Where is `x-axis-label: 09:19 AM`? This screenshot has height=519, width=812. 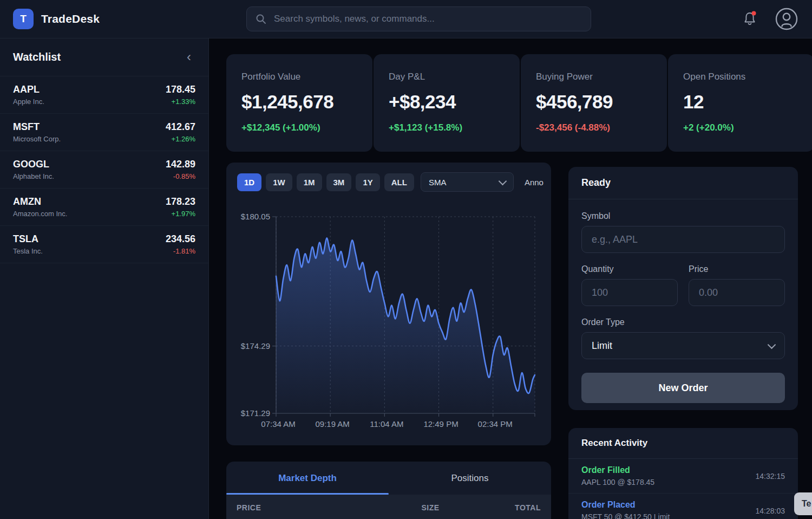 x-axis-label: 09:19 AM is located at coordinates (332, 424).